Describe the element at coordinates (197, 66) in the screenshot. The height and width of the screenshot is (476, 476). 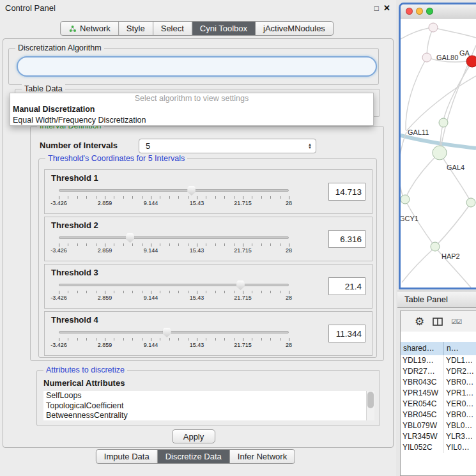
I see `algorithm-combobox` at that location.